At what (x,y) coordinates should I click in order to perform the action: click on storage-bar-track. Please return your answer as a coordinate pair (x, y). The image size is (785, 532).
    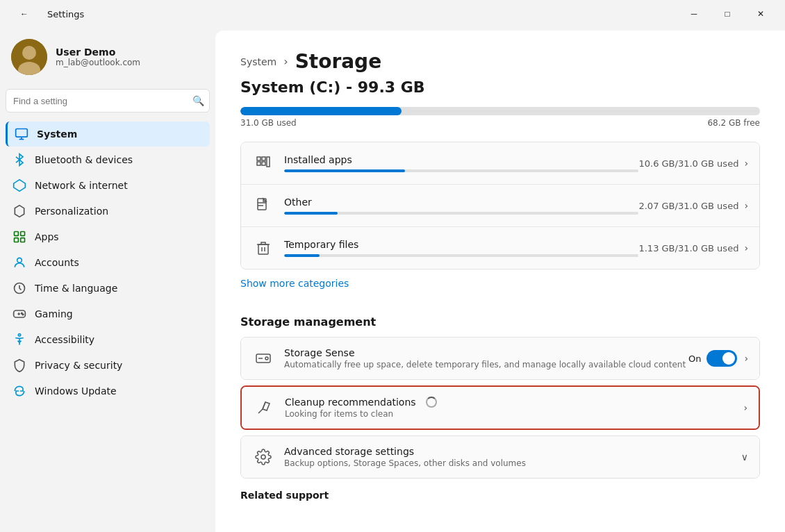
    Looking at the image, I should click on (500, 111).